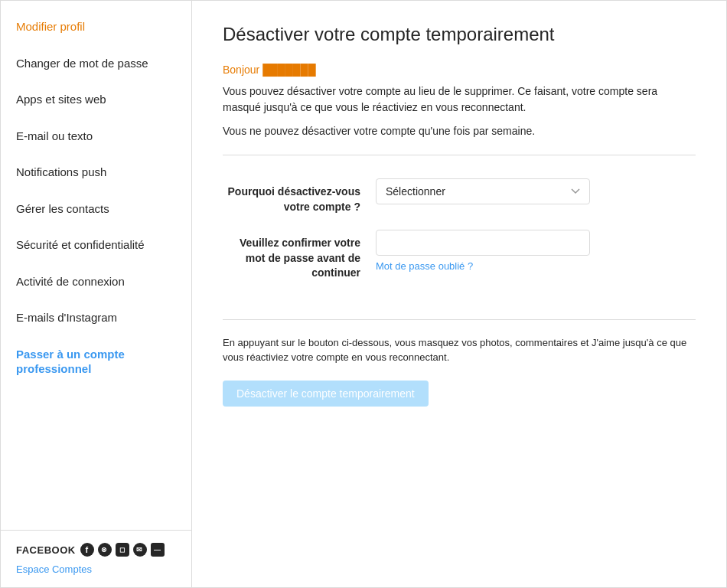  I want to click on instagram-icon: ◻, so click(122, 550).